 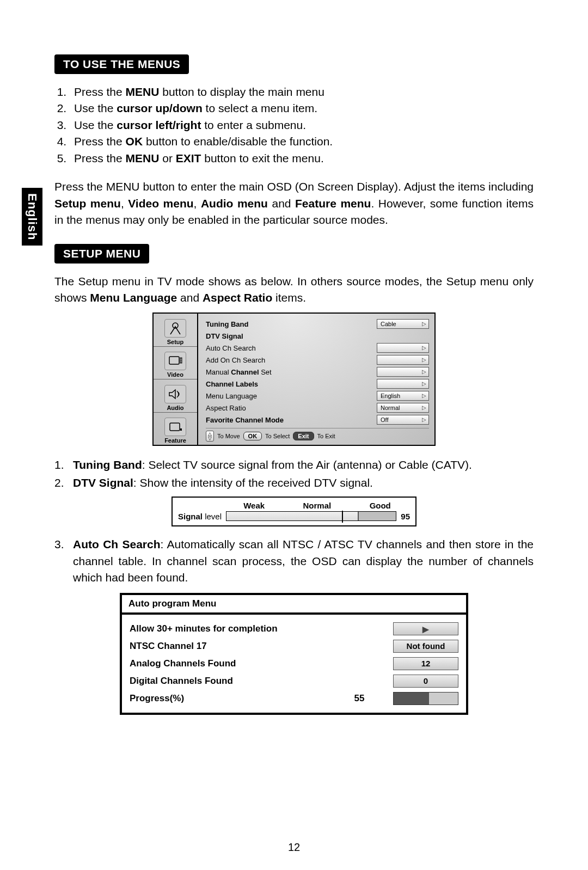 I want to click on signal-level-figure: Weak Normal Good Signal level 95, so click(x=294, y=512).